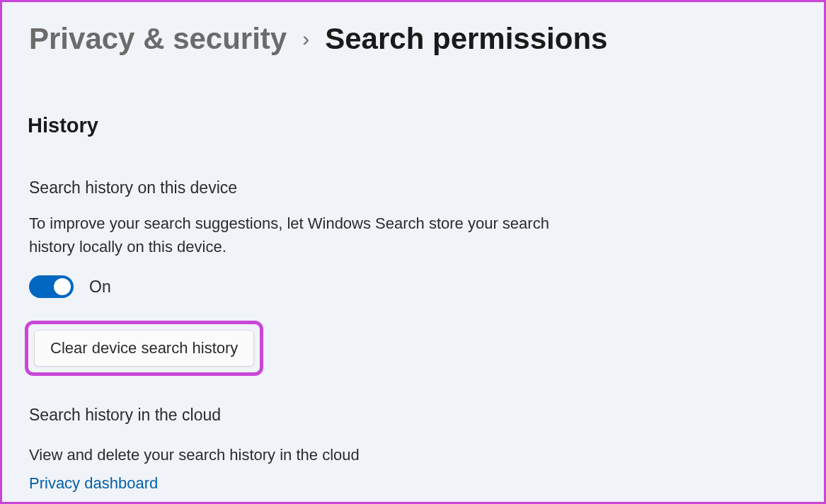 Image resolution: width=826 pixels, height=504 pixels. Describe the element at coordinates (144, 348) in the screenshot. I see `clear-device-search-history-button: Clear device search history` at that location.